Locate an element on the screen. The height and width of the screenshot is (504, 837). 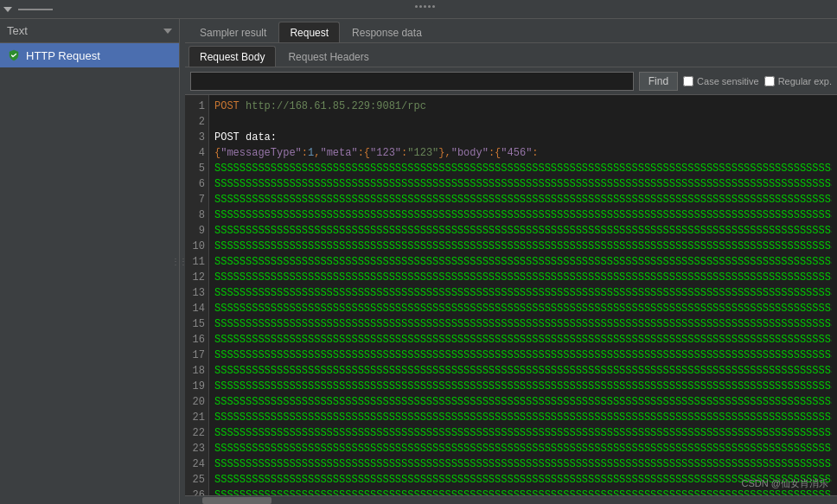
code-line: POST data: is located at coordinates (523, 137).